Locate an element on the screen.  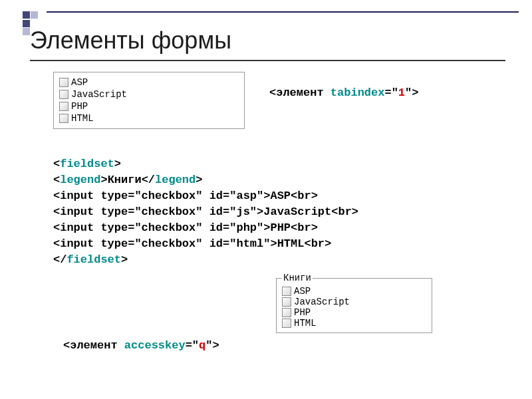
code-line: <input type="checkbox" id="js">JavaScrip… is located at coordinates (206, 212).